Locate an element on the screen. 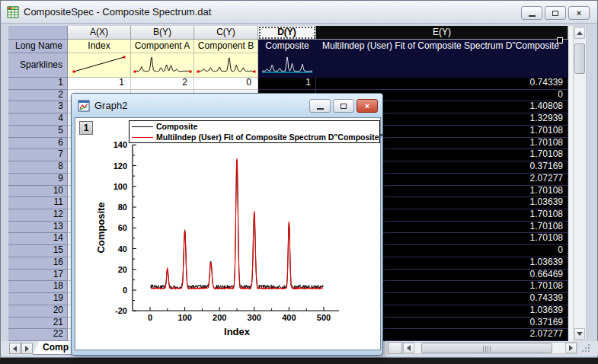 Image resolution: width=598 pixels, height=364 pixels. svg-text: 60 is located at coordinates (123, 228).